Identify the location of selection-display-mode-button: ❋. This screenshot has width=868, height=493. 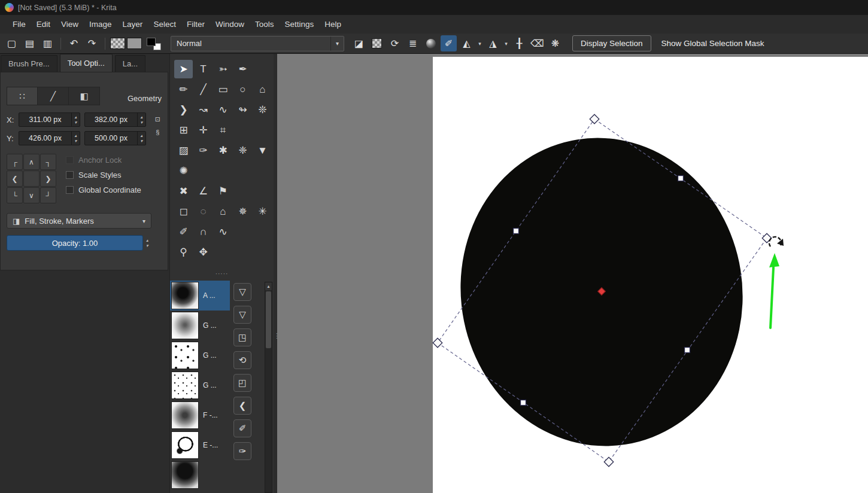
(556, 43).